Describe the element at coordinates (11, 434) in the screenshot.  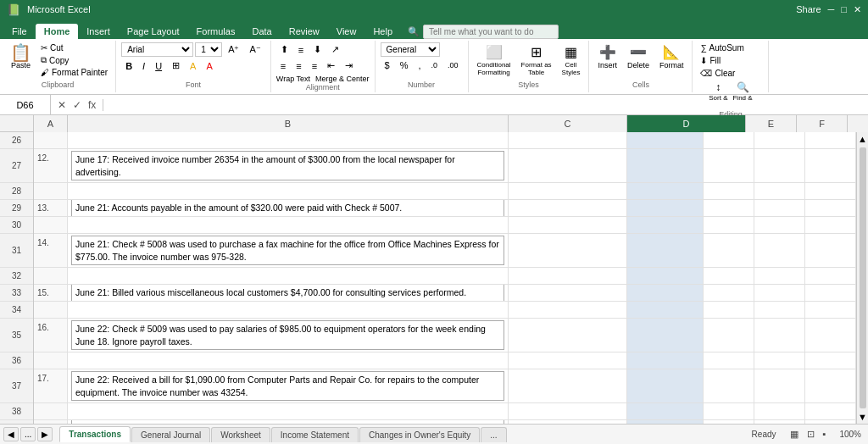
I see `tab-prev-button: ◀` at that location.